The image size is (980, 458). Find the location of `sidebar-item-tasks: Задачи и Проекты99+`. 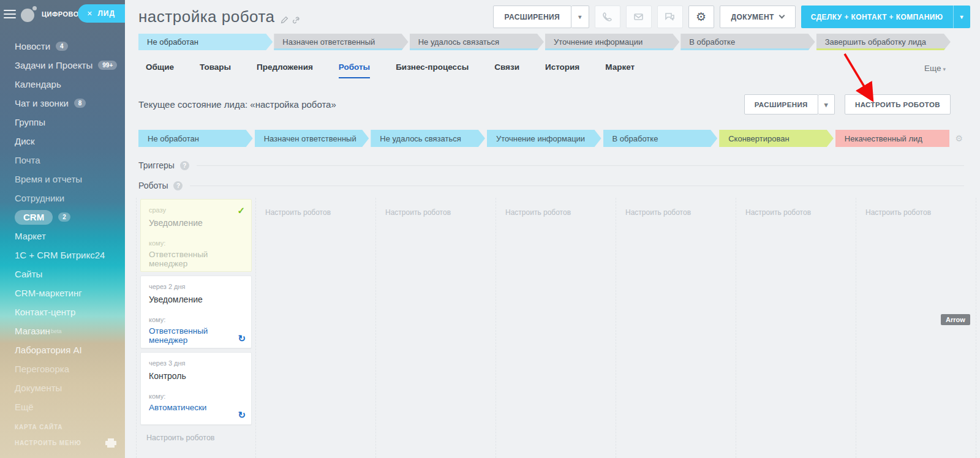

sidebar-item-tasks: Задачи и Проекты99+ is located at coordinates (62, 65).